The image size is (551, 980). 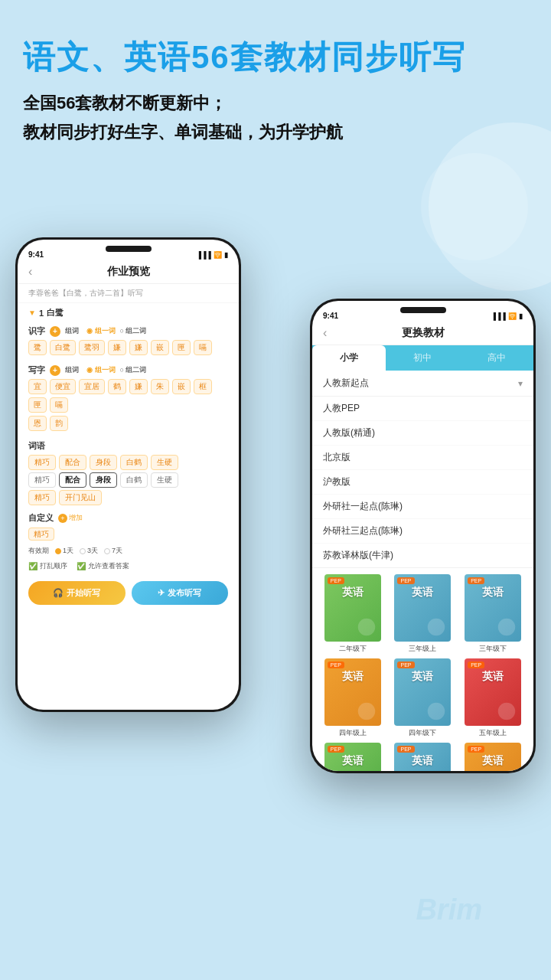 I want to click on status-time-right: 9:41, so click(x=331, y=315).